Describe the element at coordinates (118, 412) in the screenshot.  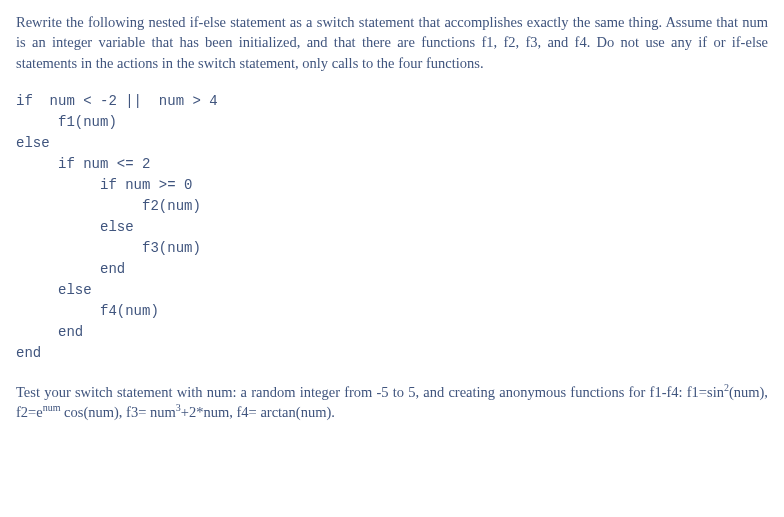
I see `test-text-mid2: cos(num), f3= num` at that location.